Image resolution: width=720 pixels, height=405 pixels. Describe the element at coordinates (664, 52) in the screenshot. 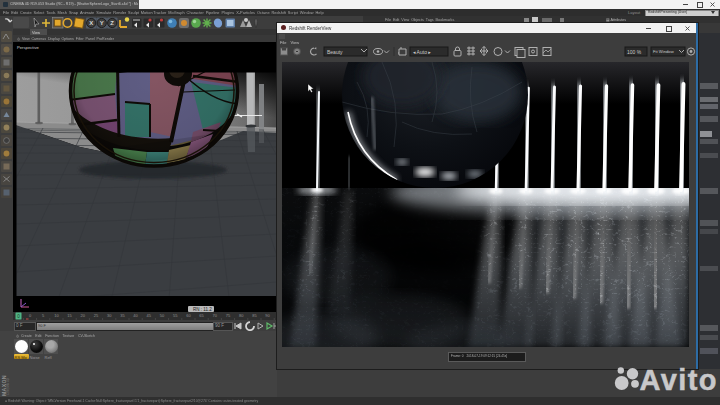

I see `svg-text: Fit Window` at that location.